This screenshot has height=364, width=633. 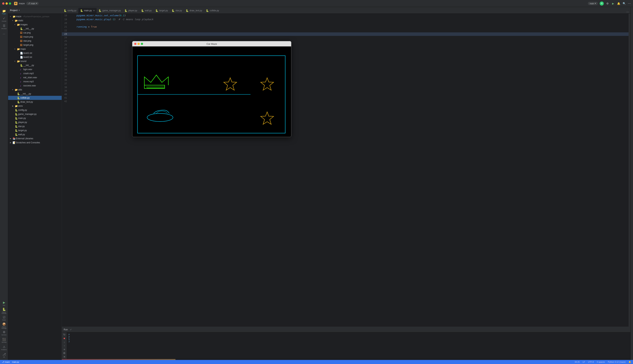 What do you see at coordinates (4, 304) in the screenshot?
I see `sidebar-item-run: ▶ Run` at bounding box center [4, 304].